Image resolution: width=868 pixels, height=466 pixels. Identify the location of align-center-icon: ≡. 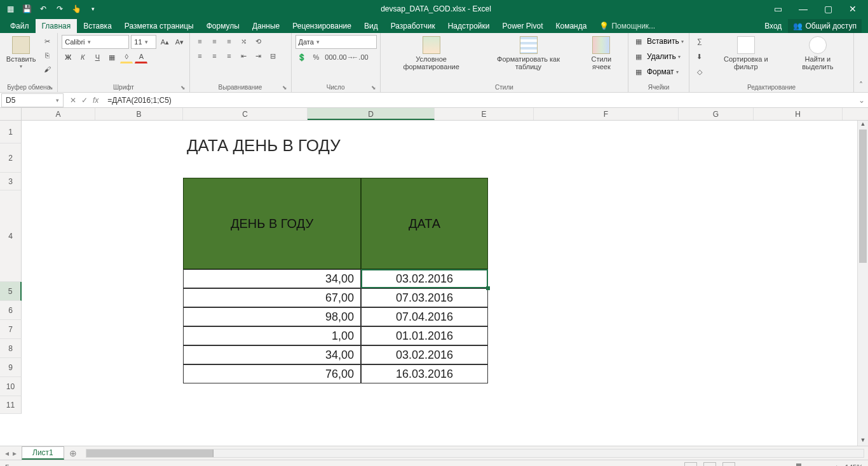
(215, 56).